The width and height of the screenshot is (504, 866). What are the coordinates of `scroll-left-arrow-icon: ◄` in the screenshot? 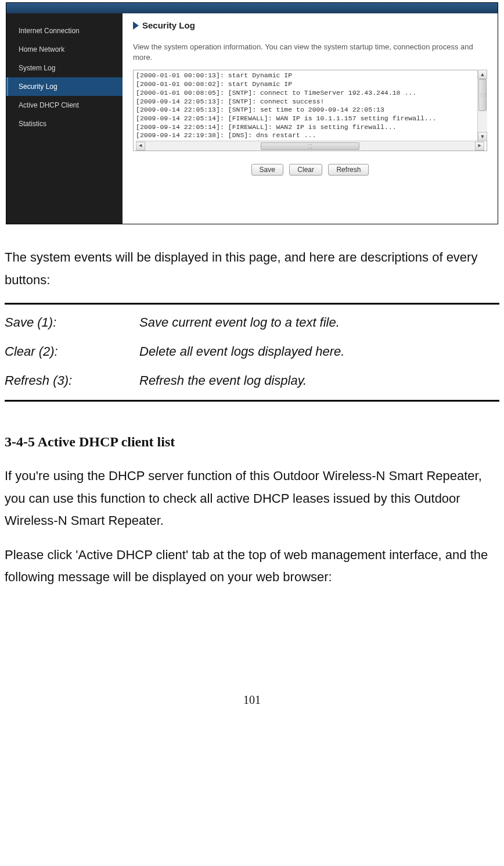 It's located at (141, 146).